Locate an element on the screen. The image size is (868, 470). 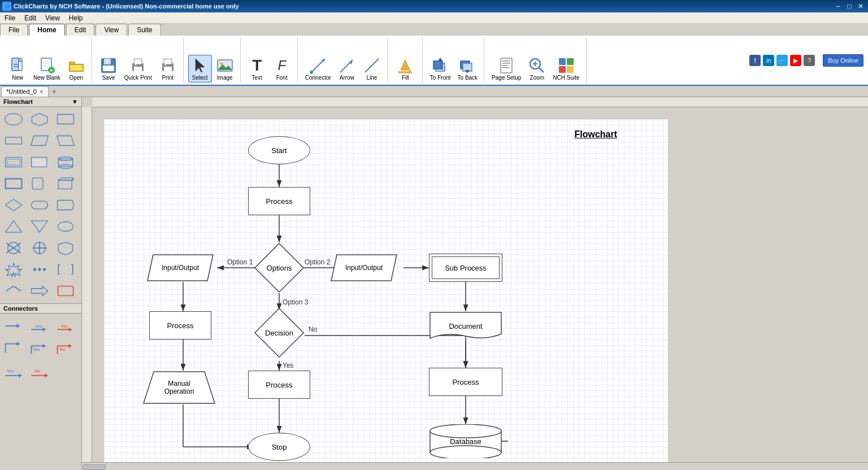
menu-help: Help is located at coordinates (76, 18).